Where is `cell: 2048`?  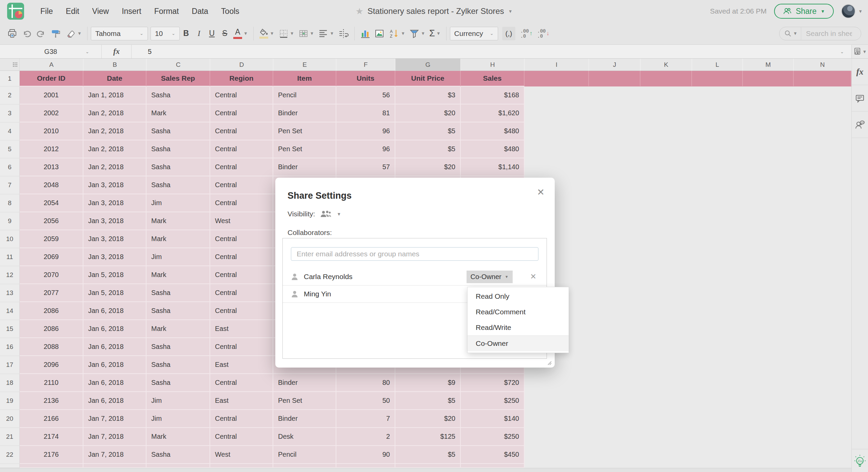 cell: 2048 is located at coordinates (52, 185).